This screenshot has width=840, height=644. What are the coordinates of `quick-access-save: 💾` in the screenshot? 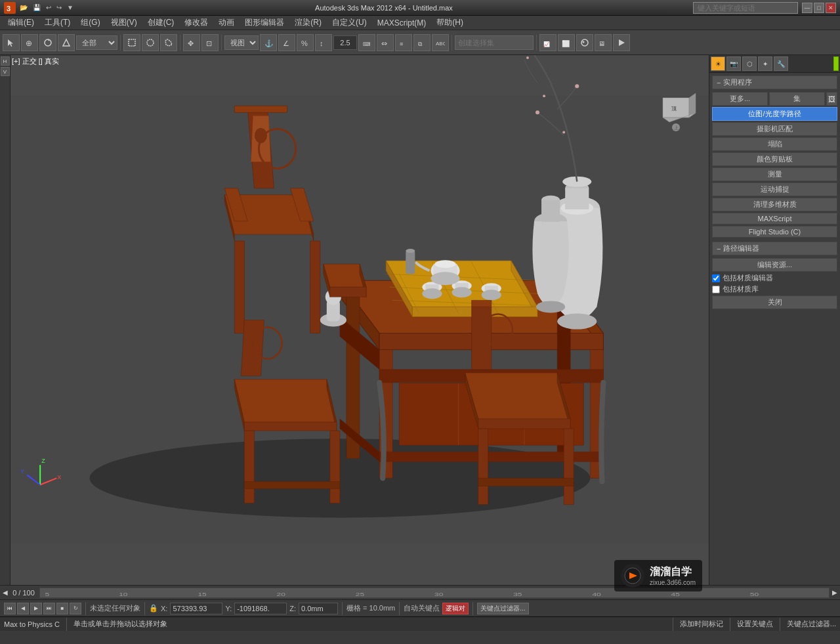 It's located at (37, 8).